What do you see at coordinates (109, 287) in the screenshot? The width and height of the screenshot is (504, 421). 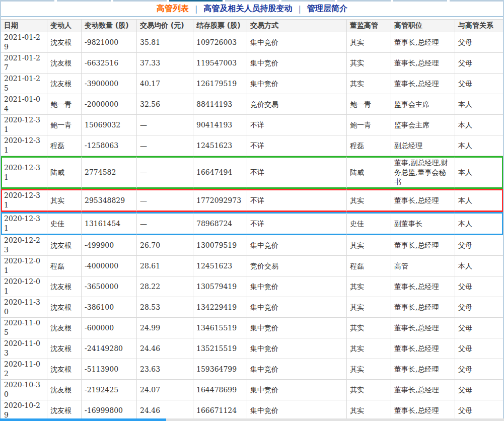 I see `cell-change: -3650000` at bounding box center [109, 287].